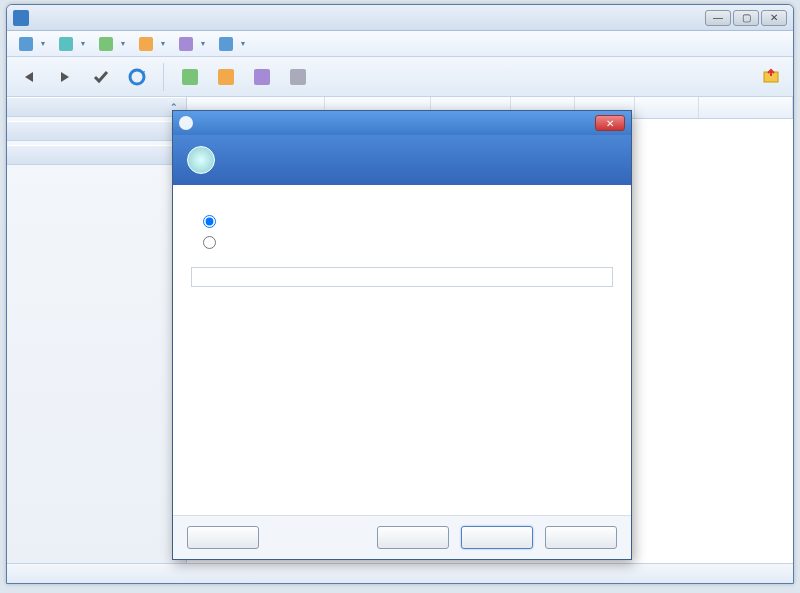 The height and width of the screenshot is (593, 800). I want to click on disk-icon, so click(298, 77).